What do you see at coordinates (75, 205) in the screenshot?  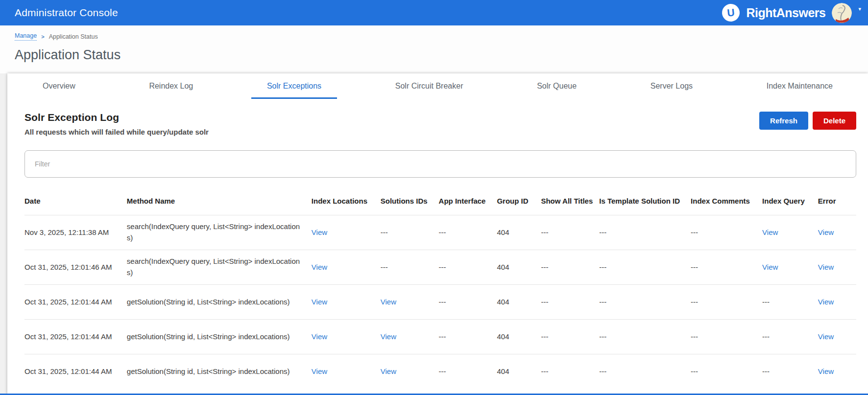 I see `column-header-date: Date` at bounding box center [75, 205].